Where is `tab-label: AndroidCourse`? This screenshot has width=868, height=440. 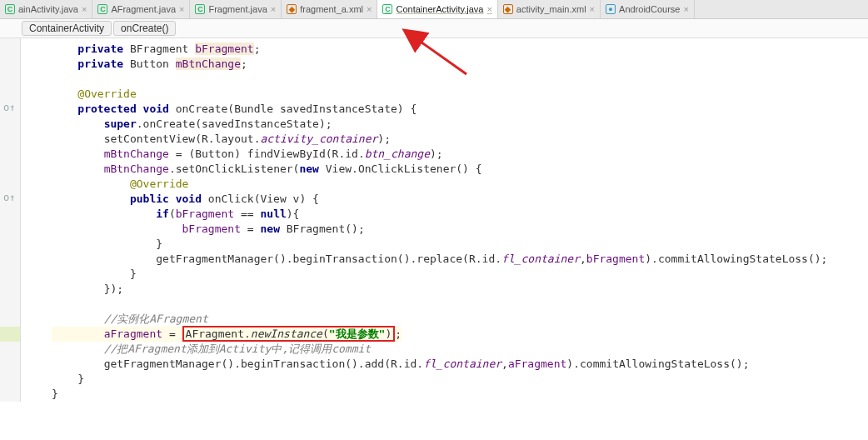 tab-label: AndroidCourse is located at coordinates (650, 9).